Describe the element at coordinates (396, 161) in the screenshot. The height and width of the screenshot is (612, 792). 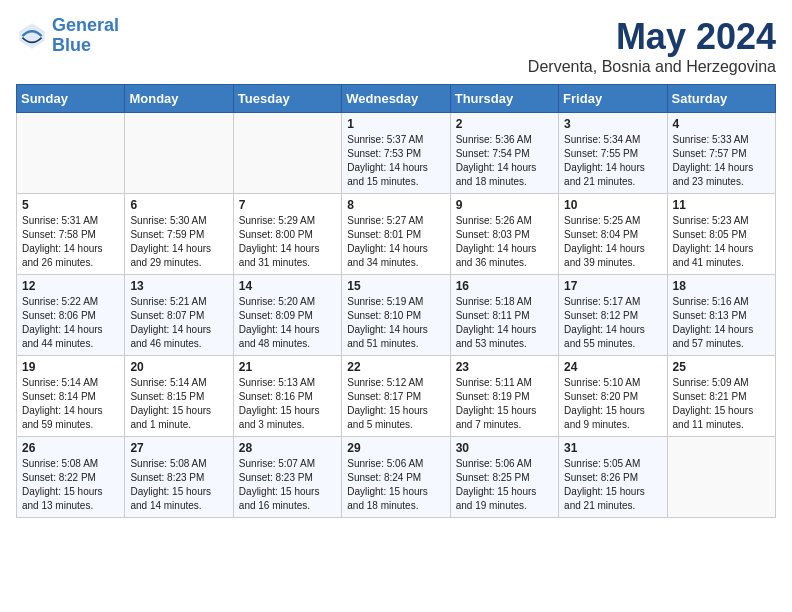
I see `day-content: Sunrise: 5:37 AM Sunset: 7:53 PM Dayligh…` at that location.